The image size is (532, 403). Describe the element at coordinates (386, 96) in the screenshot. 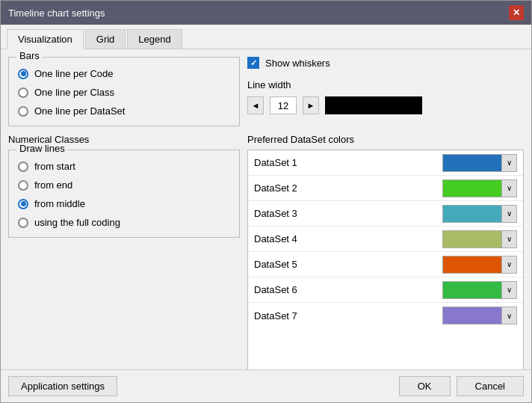

I see `right-top-section: Show whiskers Line width ◄ 12 ►` at that location.